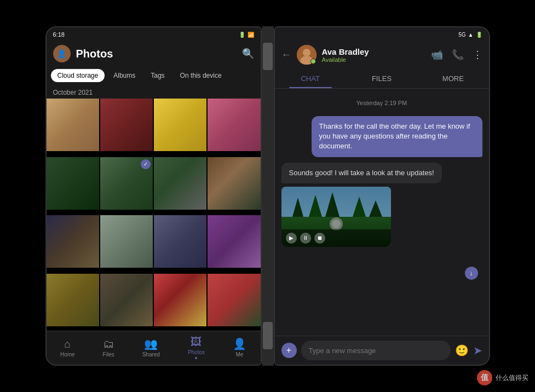 The width and height of the screenshot is (535, 392). I want to click on device-hinge, so click(268, 196).